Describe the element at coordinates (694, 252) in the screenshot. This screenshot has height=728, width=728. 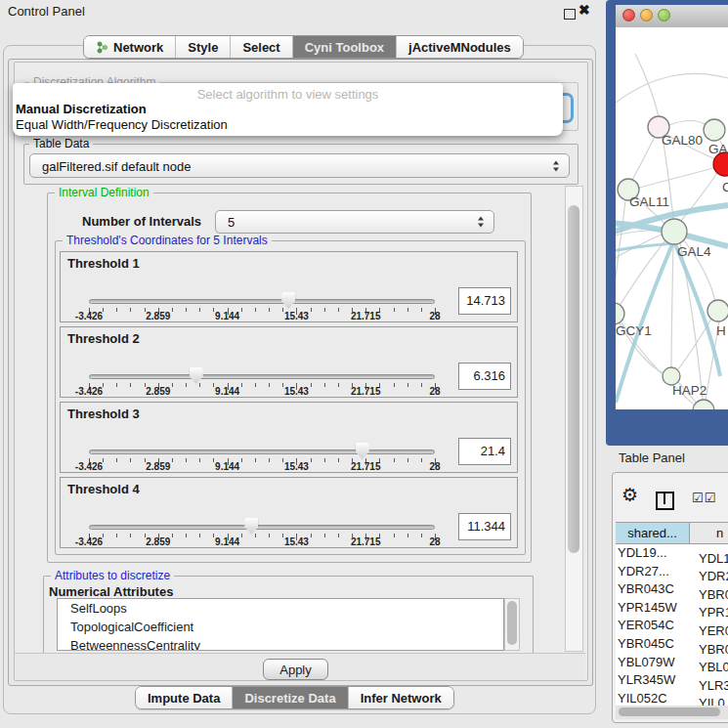
I see `node-label: GAL4` at that location.